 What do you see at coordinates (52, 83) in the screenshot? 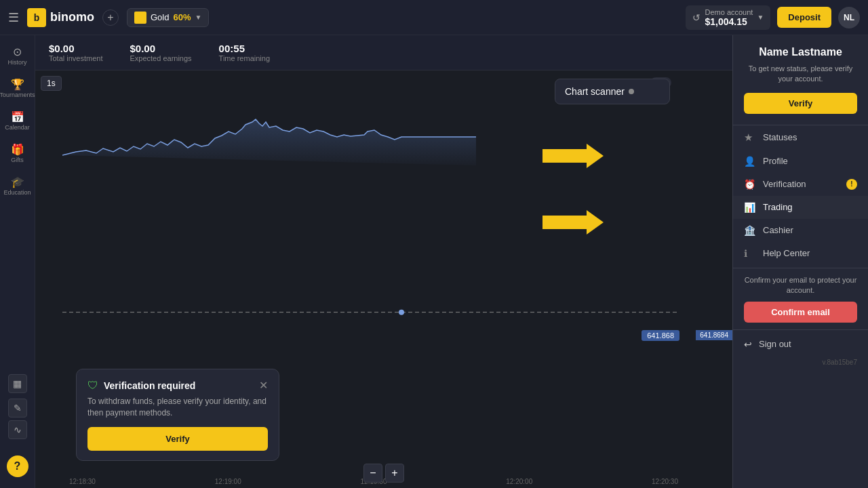
I see `interval-button: 1s` at bounding box center [52, 83].